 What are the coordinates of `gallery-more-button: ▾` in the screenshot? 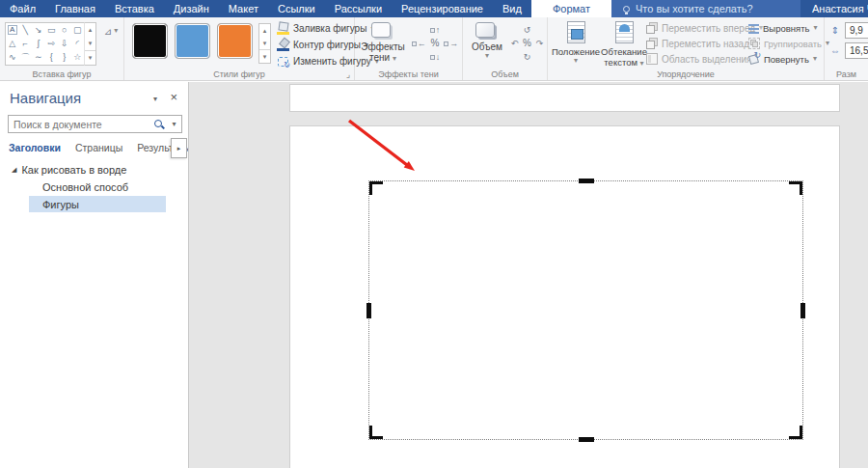 It's located at (91, 58).